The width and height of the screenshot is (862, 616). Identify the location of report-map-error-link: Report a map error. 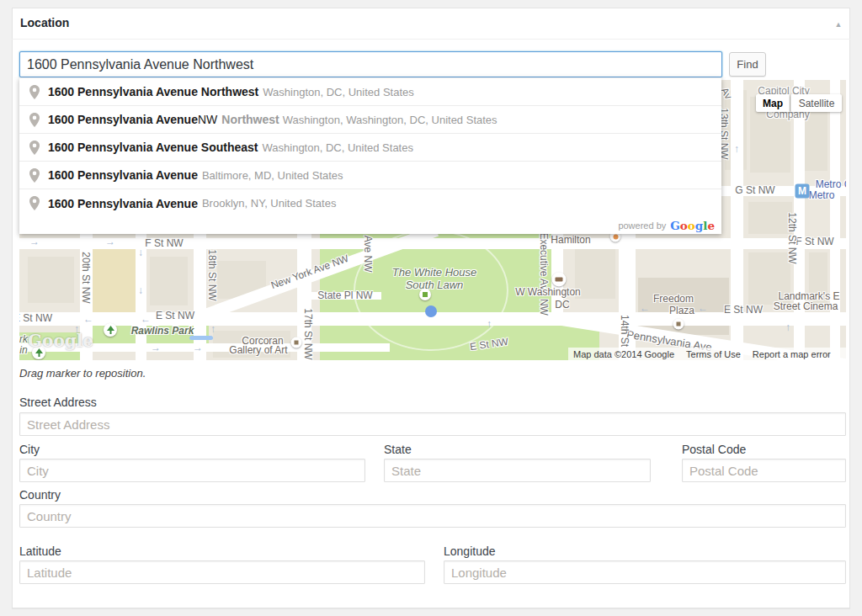
(791, 354).